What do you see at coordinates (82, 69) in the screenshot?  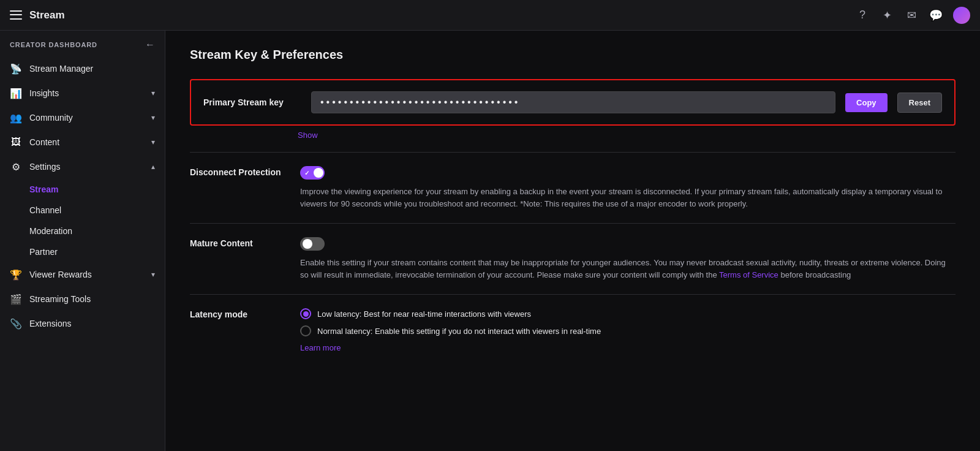 I see `sidebar-item-stream-manager: 📡 Stream Manager` at bounding box center [82, 69].